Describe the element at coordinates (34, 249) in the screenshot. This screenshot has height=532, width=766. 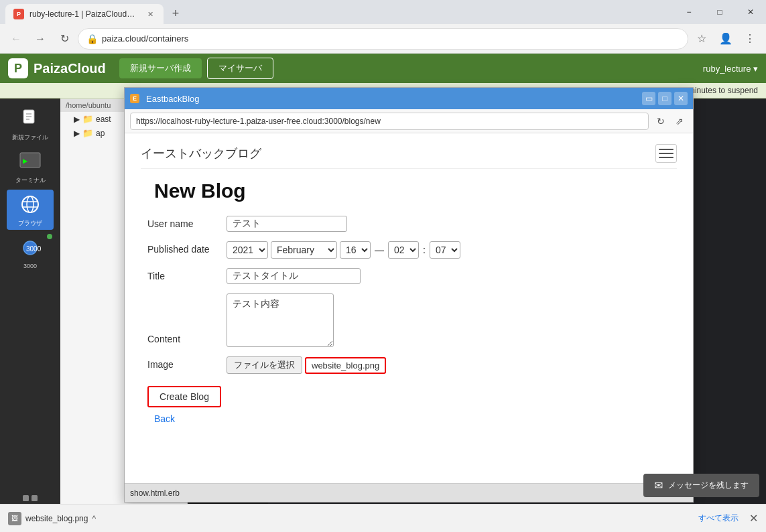
I see `svg-text: 3000` at that location.